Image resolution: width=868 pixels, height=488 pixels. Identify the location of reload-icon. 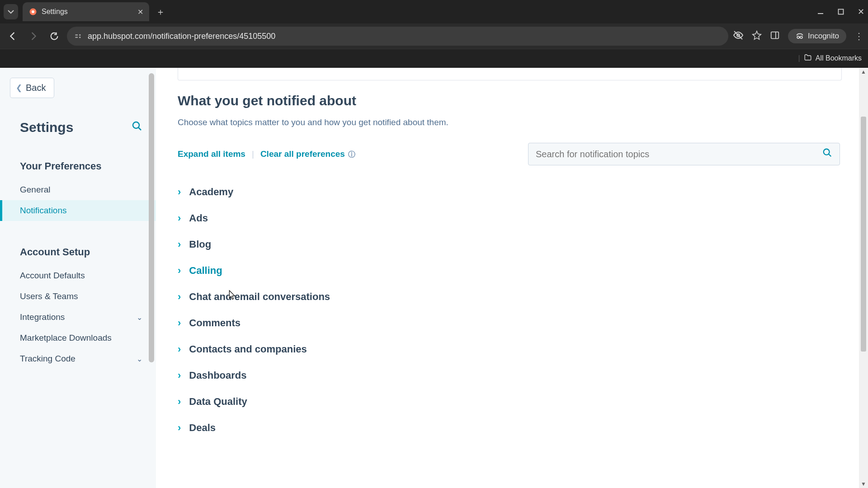
(54, 36).